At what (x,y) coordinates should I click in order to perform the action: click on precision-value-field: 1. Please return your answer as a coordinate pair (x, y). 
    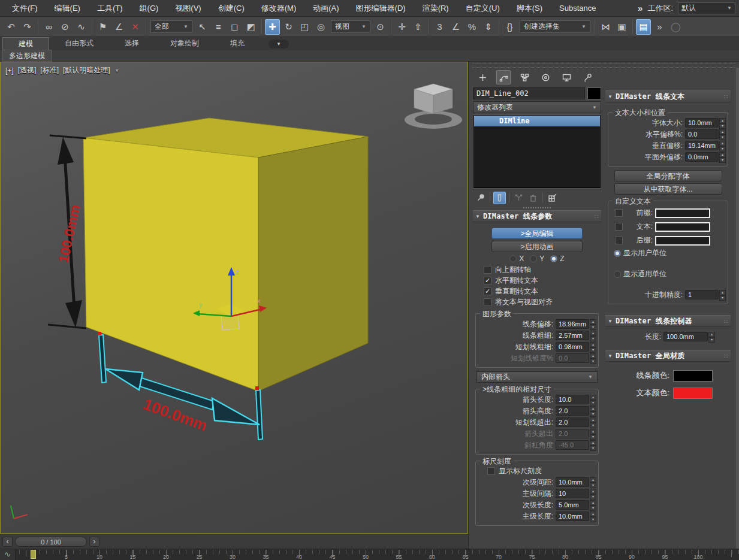
    Looking at the image, I should click on (702, 295).